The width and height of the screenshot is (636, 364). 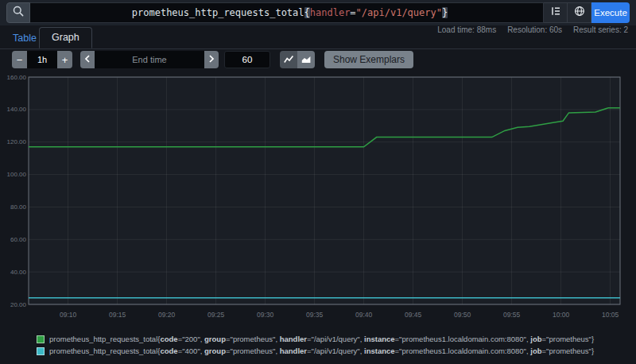 I want to click on end-time-forward-button, so click(x=211, y=60).